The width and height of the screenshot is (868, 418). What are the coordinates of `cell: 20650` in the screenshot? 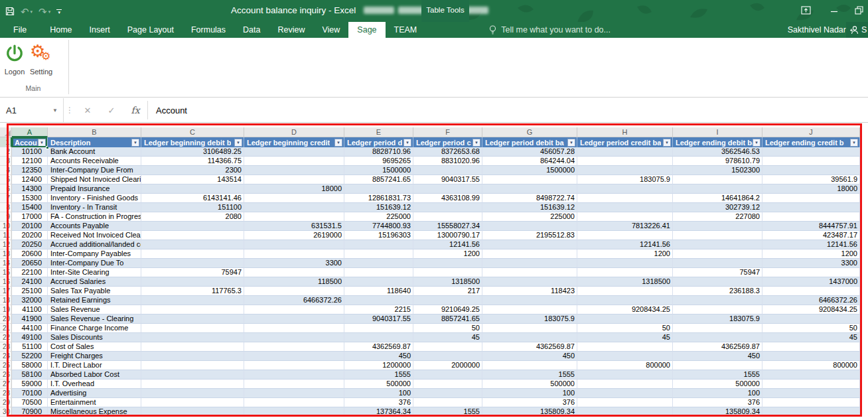 It's located at (30, 263).